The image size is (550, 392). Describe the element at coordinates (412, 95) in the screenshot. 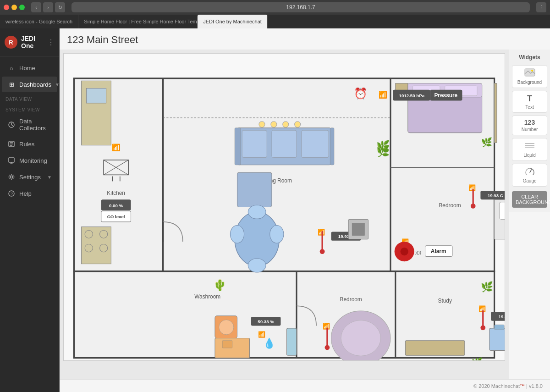

I see `svg-text: 1012.50 hPa` at that location.